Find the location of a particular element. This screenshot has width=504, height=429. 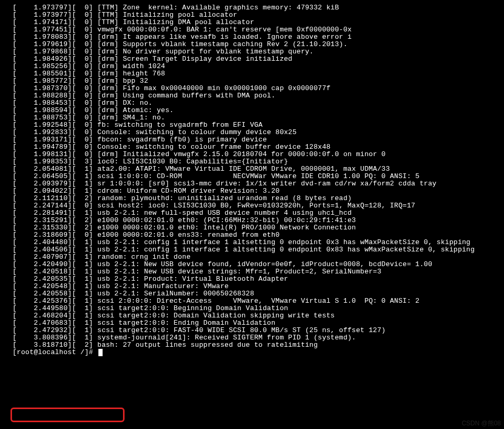

log-line: [ 2.449580][ 1] scsi target2:0:0: Beginn… is located at coordinates (259, 309).